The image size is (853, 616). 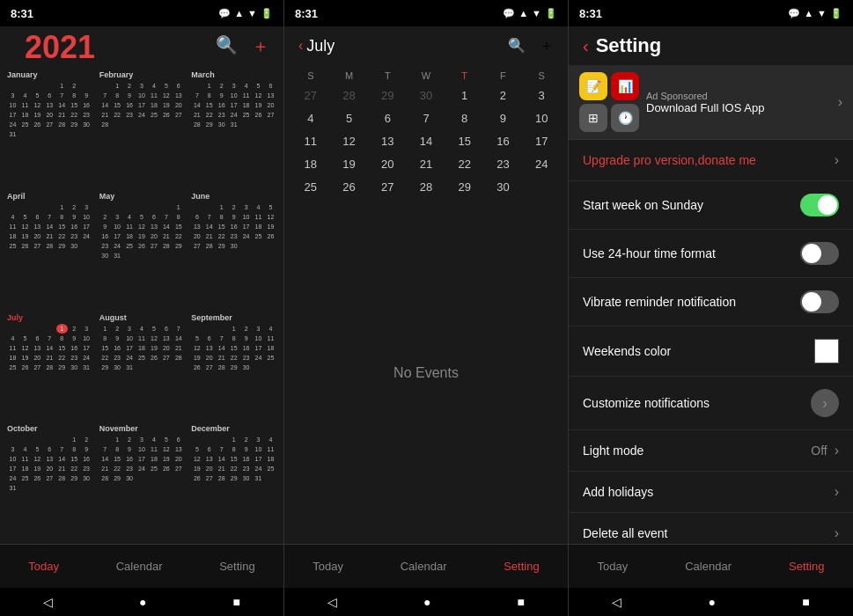 What do you see at coordinates (426, 141) in the screenshot?
I see `cal-day: 14` at bounding box center [426, 141].